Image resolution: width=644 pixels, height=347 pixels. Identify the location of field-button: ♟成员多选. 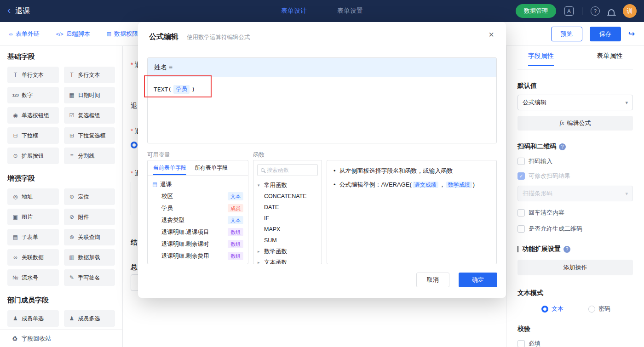
(90, 319).